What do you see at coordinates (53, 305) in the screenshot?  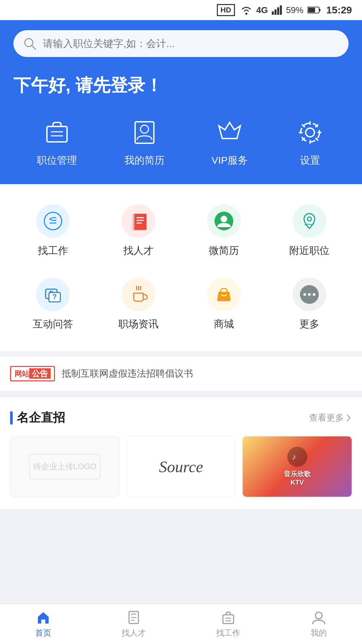 I see `menu-qa: ? ? 互动问答` at bounding box center [53, 305].